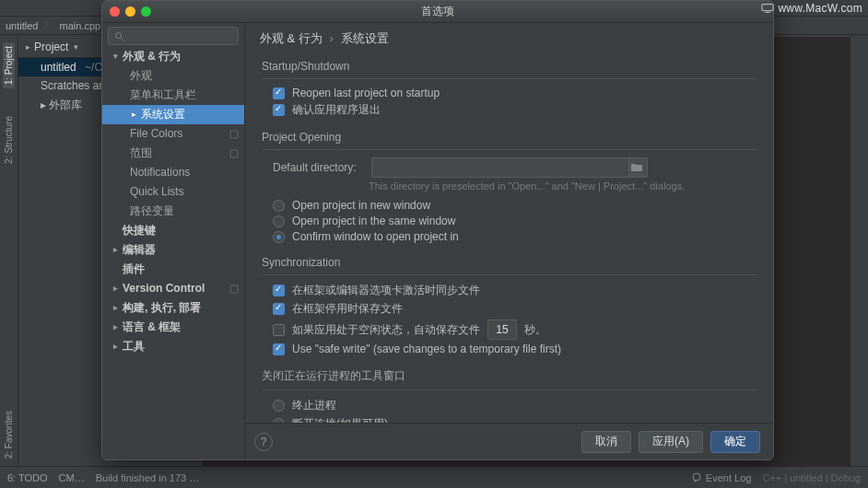  Describe the element at coordinates (812, 8) in the screenshot. I see `watermark: www.MacW.com` at that location.